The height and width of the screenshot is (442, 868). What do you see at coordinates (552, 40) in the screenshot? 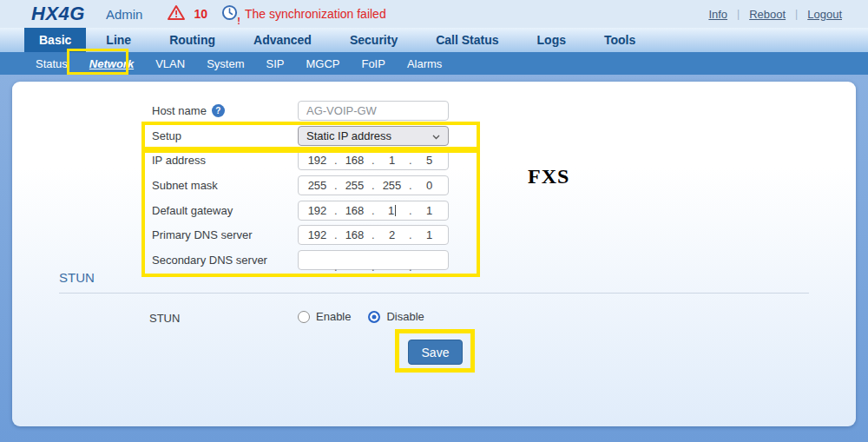
I see `tab-logs: Logs` at bounding box center [552, 40].